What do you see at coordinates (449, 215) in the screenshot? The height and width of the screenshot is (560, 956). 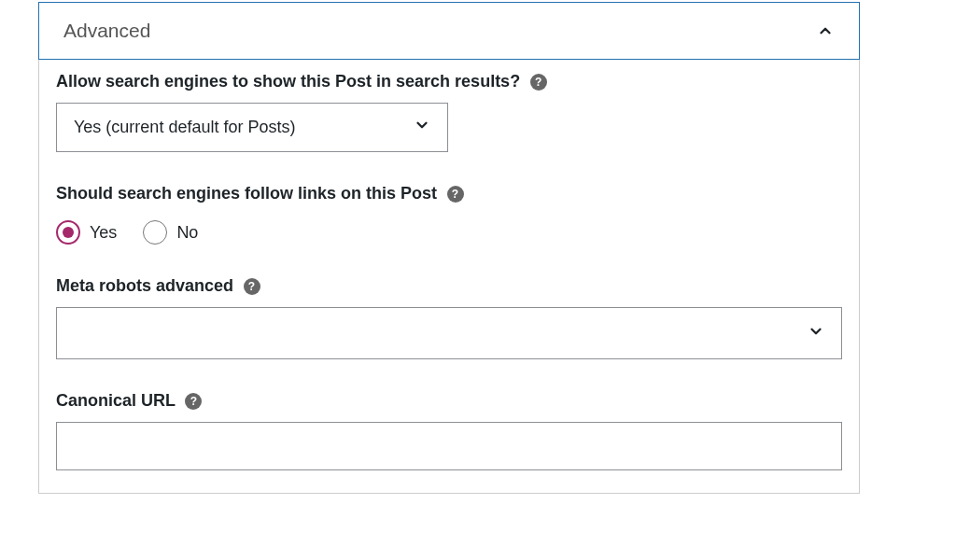 I see `field-follow-links: Should search engines follow links on th…` at bounding box center [449, 215].